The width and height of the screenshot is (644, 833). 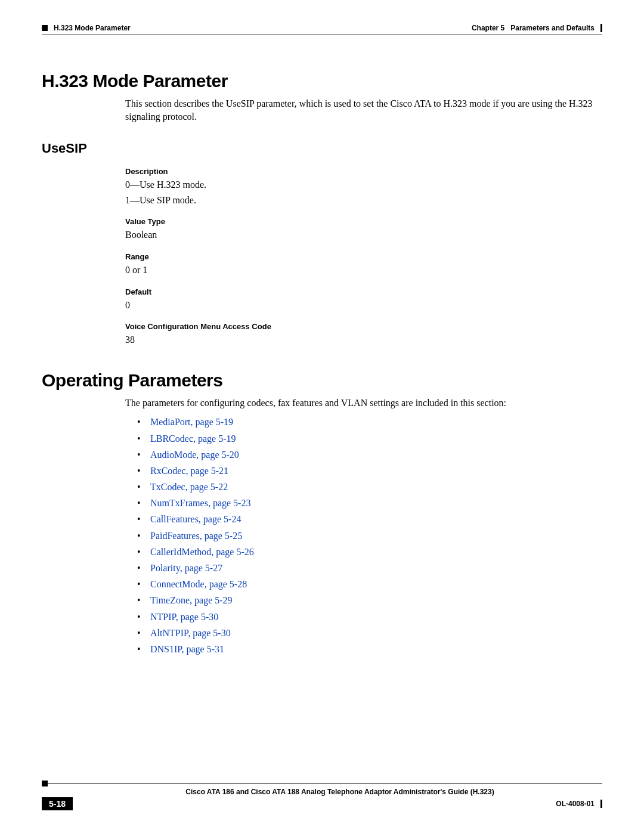 What do you see at coordinates (370, 633) in the screenshot?
I see `list-item: AltNTPIP, page 5-30` at bounding box center [370, 633].